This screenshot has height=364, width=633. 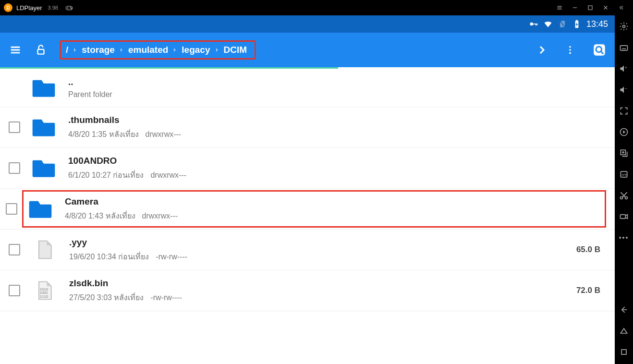 I want to click on apk-install-icon: APK, so click(x=624, y=174).